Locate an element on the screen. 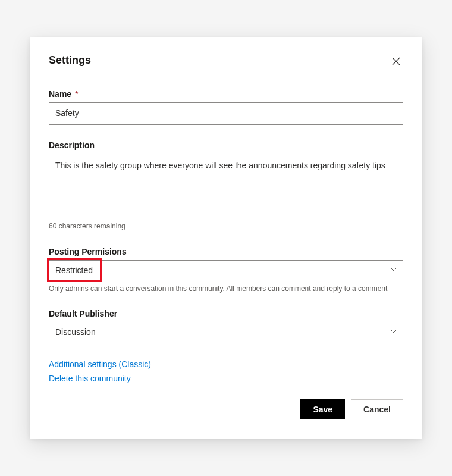 The width and height of the screenshot is (452, 476). posting-helper: Only admins can start a conversation in … is located at coordinates (226, 289).